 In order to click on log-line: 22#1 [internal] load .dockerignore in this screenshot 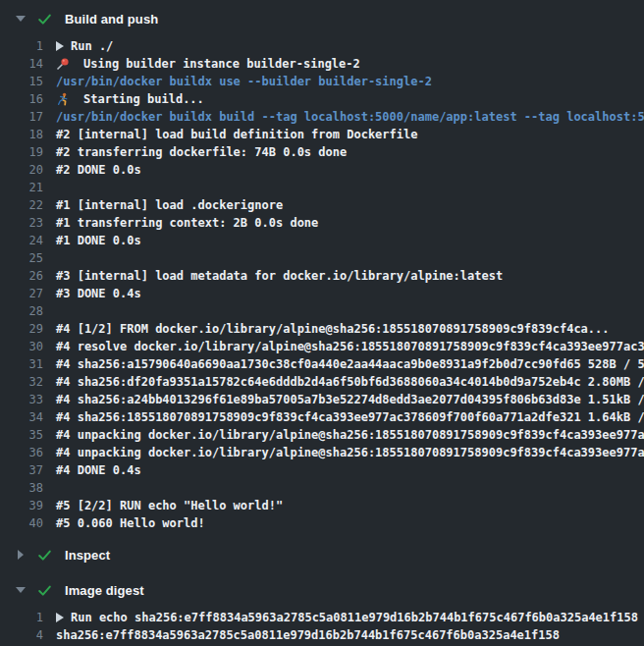, I will do `click(322, 205)`.